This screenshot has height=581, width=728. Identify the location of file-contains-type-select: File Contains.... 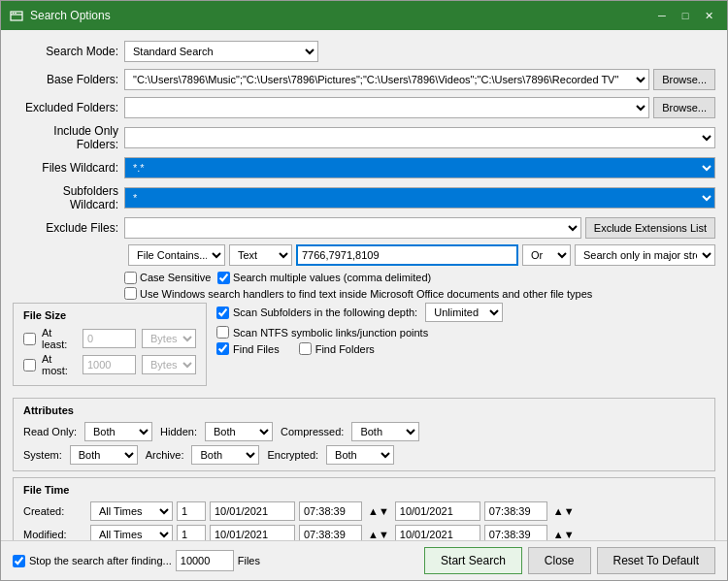
(177, 255).